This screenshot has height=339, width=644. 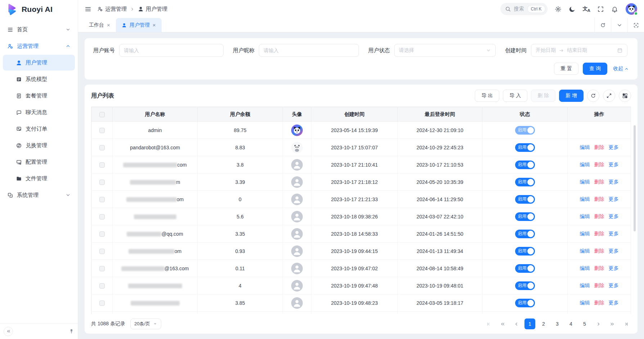 I want to click on user-avatar, so click(x=631, y=9).